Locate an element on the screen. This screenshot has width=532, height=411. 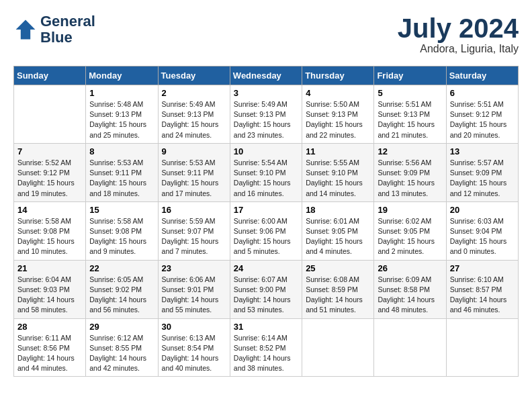
day-info: Sunrise: 5:54 AM Sunset: 9:10 PM Dayligh… is located at coordinates (266, 179).